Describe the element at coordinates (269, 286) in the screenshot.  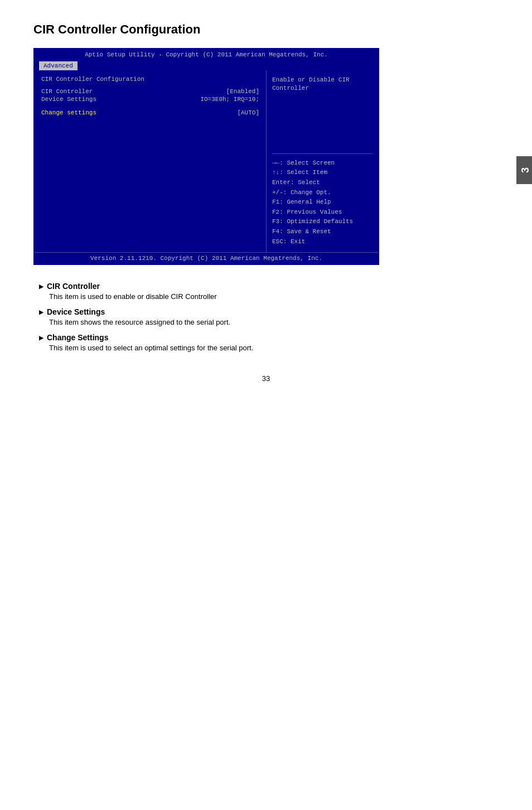
I see `desc-title-cir-controller: CIR Controller` at that location.